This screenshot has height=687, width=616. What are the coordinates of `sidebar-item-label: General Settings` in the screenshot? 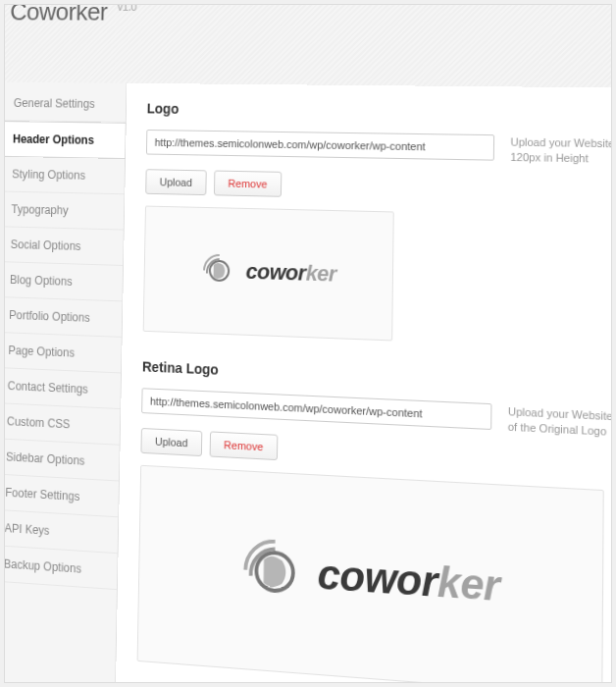 It's located at (55, 104).